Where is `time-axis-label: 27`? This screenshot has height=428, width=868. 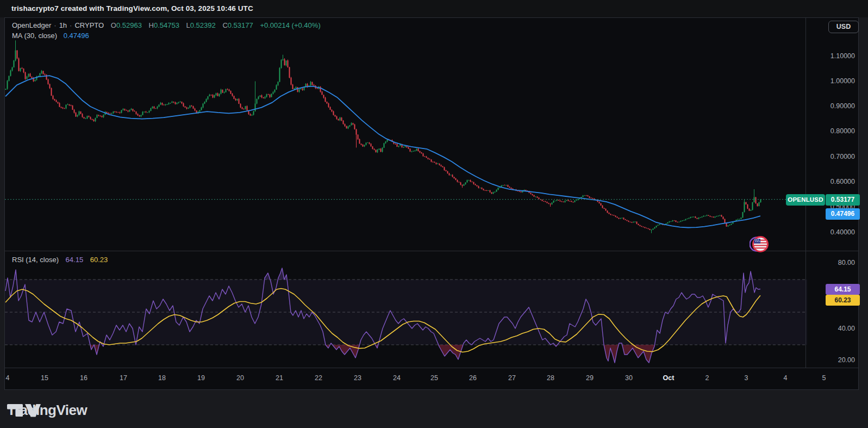
time-axis-label: 27 is located at coordinates (512, 378).